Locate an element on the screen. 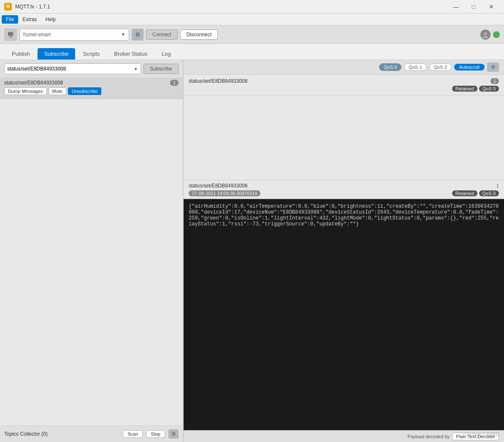 This screenshot has width=504, height=442. unsubscribe-button: Unsubscribe is located at coordinates (84, 91).